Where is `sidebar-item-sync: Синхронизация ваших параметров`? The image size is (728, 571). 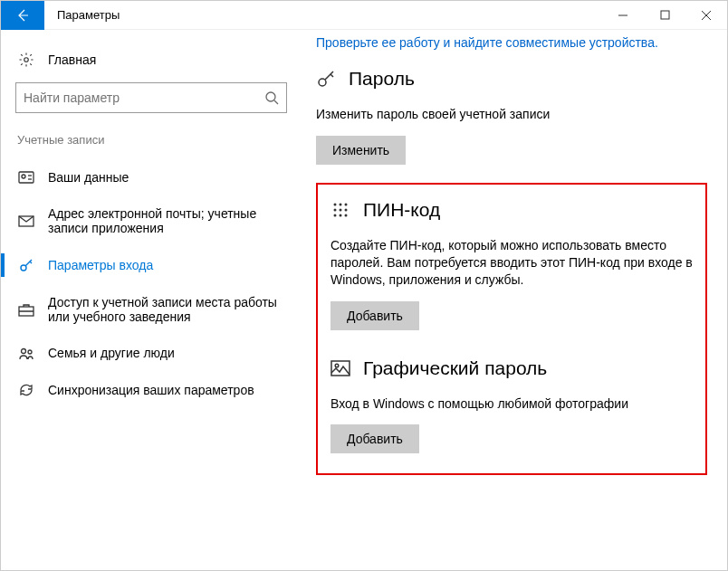
sidebar-item-sync: Синхронизация ваших параметров is located at coordinates (156, 390).